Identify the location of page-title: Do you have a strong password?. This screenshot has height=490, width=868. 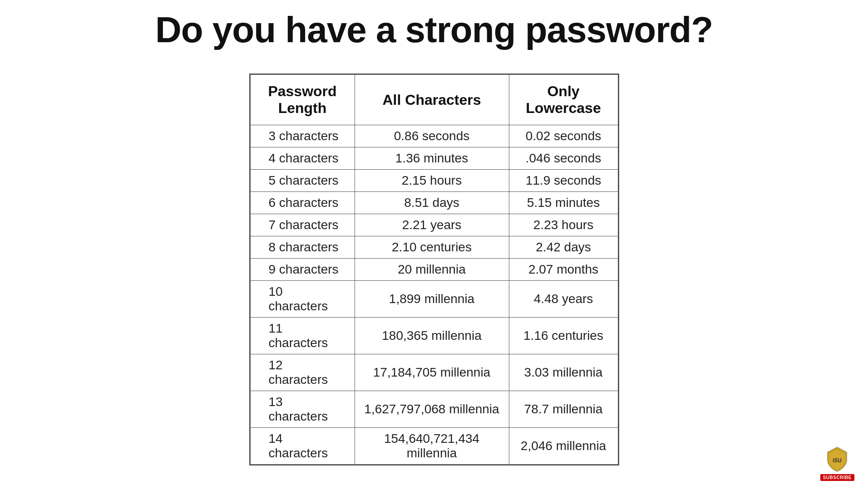
(434, 30).